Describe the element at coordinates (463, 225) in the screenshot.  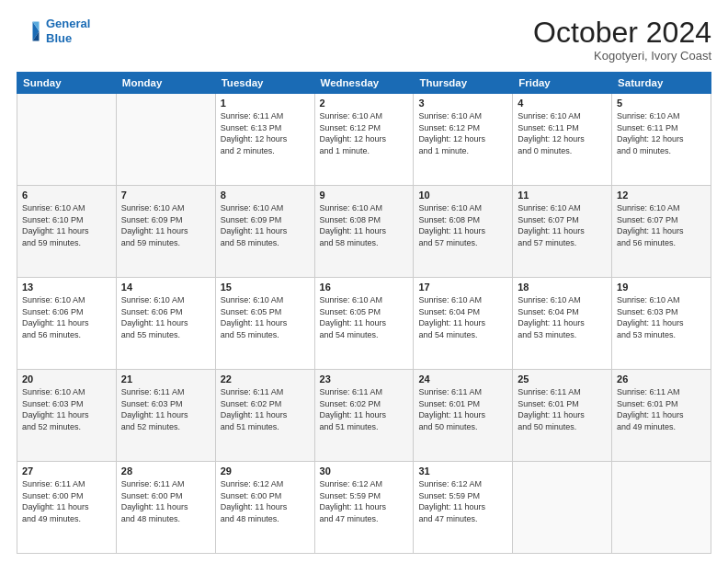
I see `cell-text: Sunrise: 6:10 AM Sunset: 6:08 PM Dayligh…` at that location.